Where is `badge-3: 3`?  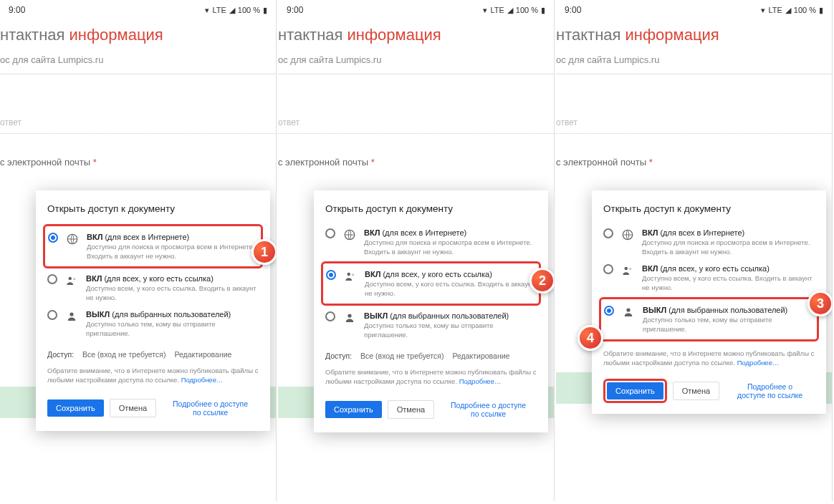 badge-3: 3 is located at coordinates (820, 304).